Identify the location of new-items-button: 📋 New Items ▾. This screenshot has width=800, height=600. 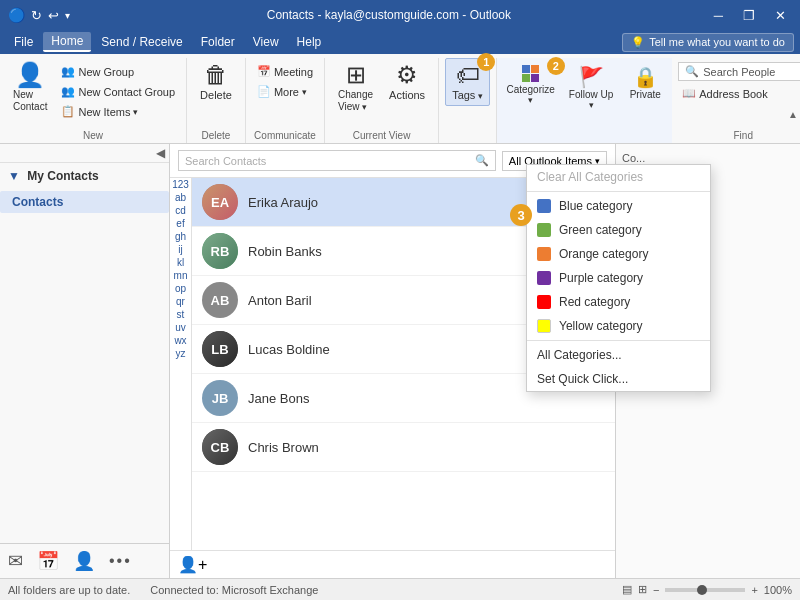
(118, 112).